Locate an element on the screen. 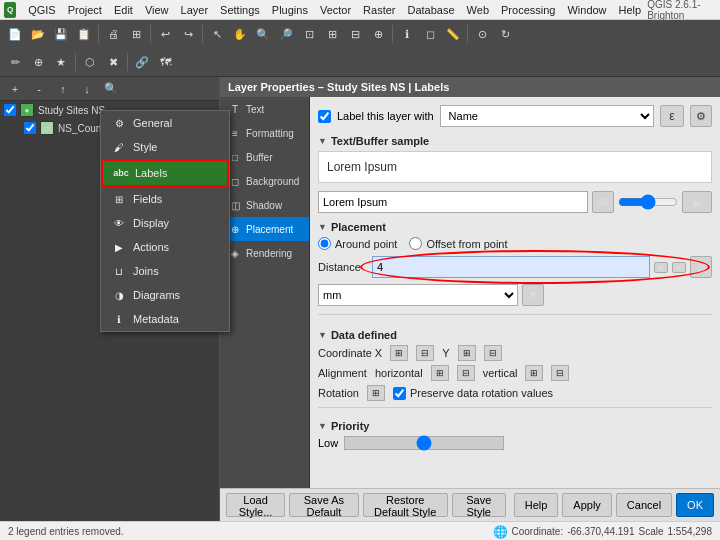 The width and height of the screenshot is (720, 540). layer-check-counties is located at coordinates (30, 128).